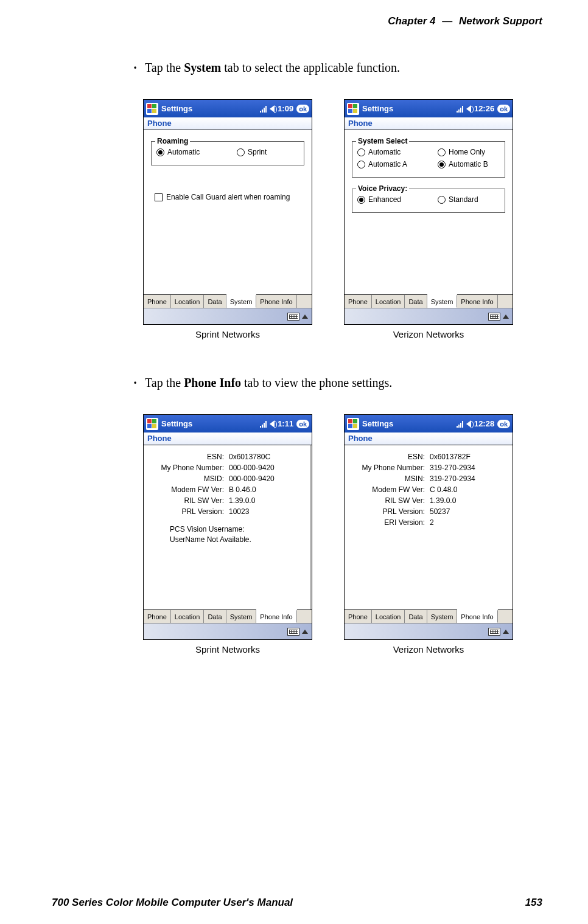  I want to click on radio-enhanced: Enhanced, so click(388, 200).